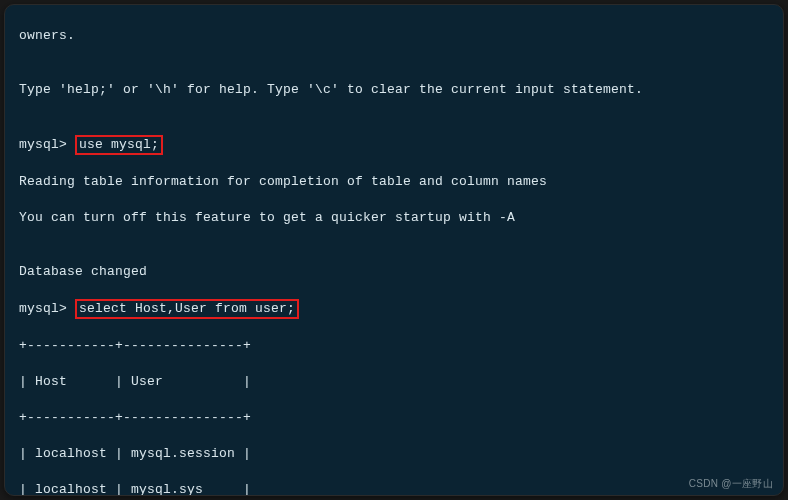 The image size is (788, 500). Describe the element at coordinates (119, 145) in the screenshot. I see `highlighted-command: use mysql;` at that location.